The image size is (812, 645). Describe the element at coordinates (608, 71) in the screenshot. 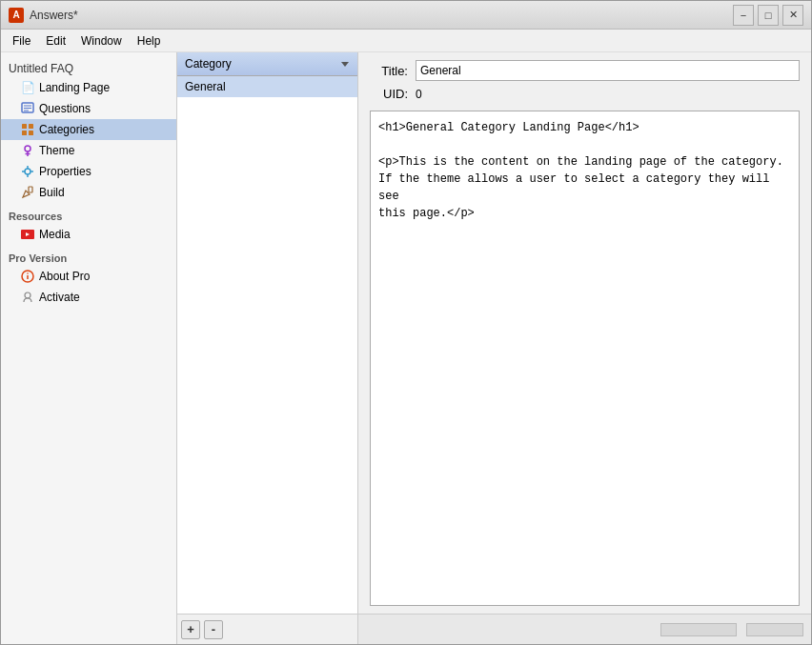

I see `title-input` at that location.